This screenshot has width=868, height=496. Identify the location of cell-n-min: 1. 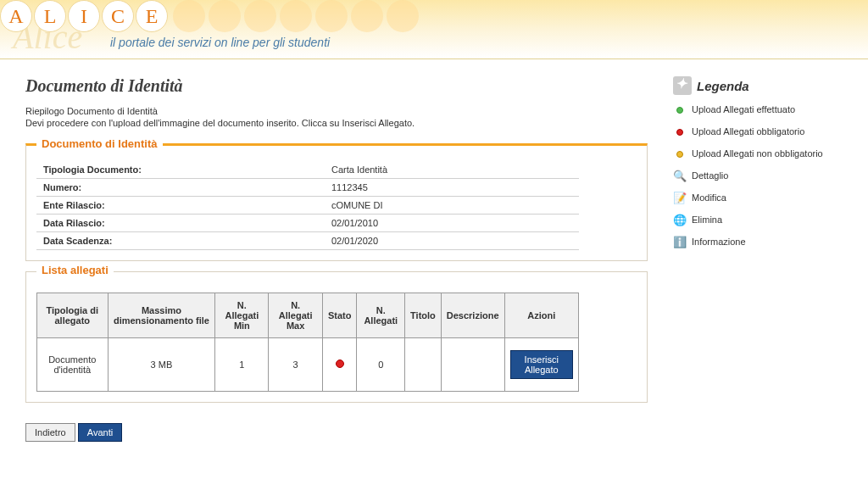
(242, 365).